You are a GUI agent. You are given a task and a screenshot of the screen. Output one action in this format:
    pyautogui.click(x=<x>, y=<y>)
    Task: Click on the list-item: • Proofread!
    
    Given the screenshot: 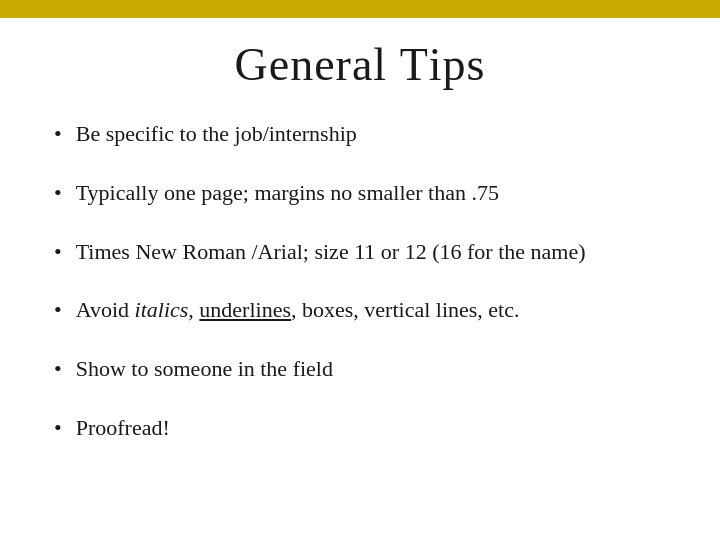 What is the action you would take?
    pyautogui.click(x=360, y=428)
    